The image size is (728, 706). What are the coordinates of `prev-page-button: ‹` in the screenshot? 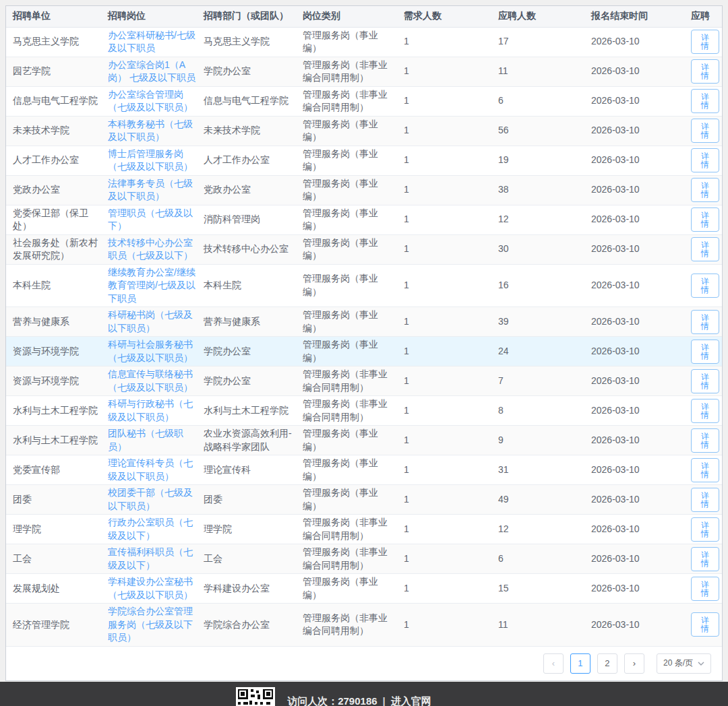 It's located at (553, 664).